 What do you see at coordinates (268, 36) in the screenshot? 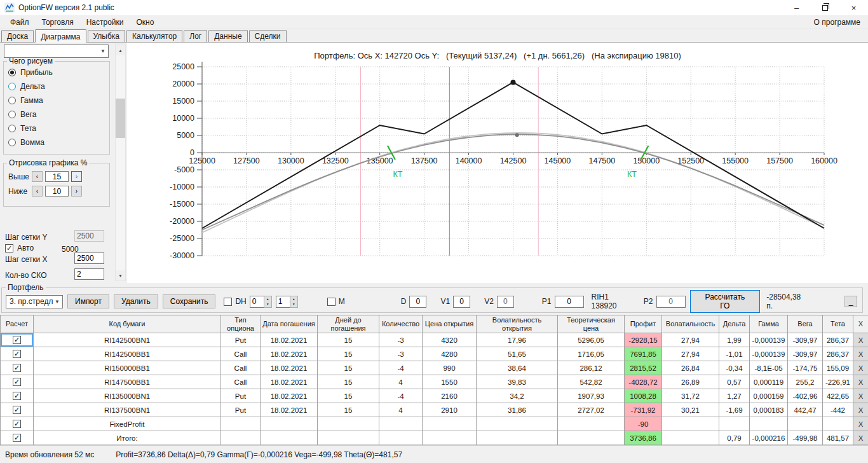
I see `tab-trades: Сделки` at bounding box center [268, 36].